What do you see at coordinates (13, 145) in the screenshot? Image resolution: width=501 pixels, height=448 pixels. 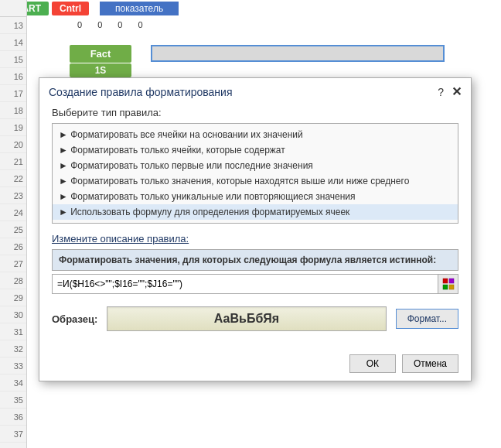 I see `row-num-20: 20` at bounding box center [13, 145].